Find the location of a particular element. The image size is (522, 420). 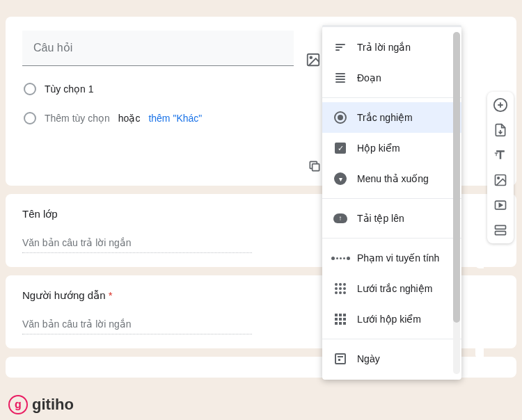

add-title-icon is located at coordinates (500, 155).